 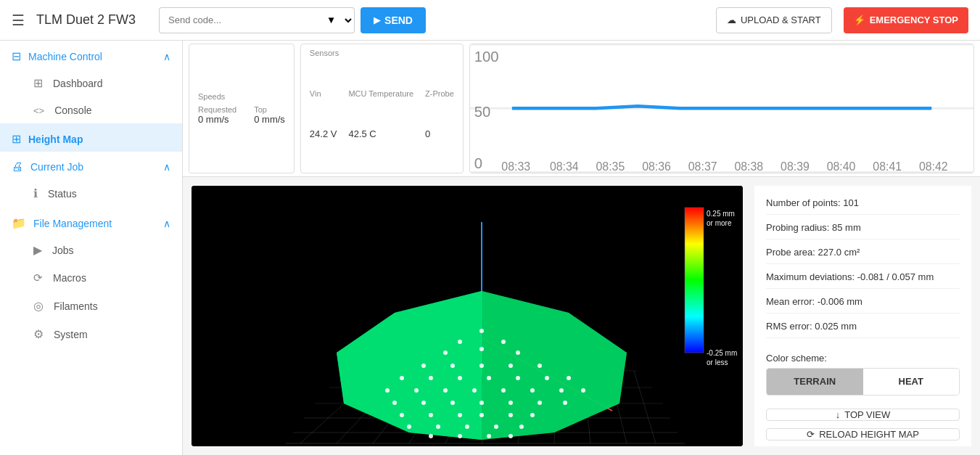 What do you see at coordinates (167, 224) in the screenshot?
I see `file-management-chevron: ∧` at bounding box center [167, 224].